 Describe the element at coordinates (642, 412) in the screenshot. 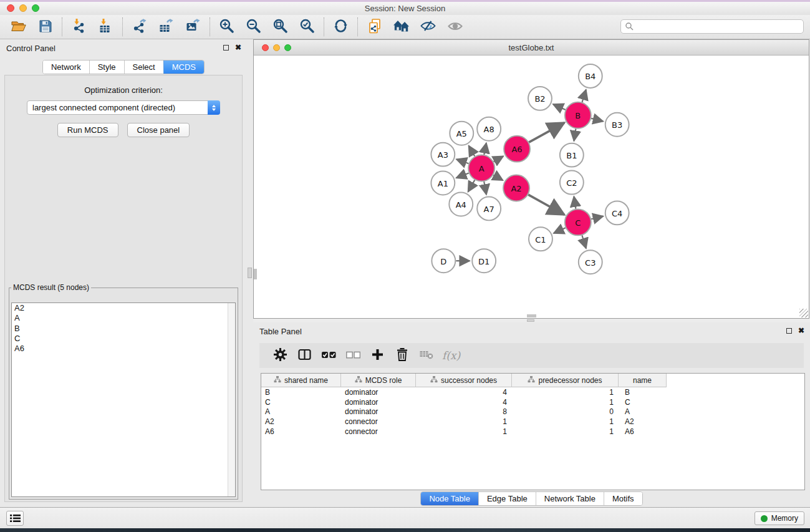

I see `cell-name: A` at that location.